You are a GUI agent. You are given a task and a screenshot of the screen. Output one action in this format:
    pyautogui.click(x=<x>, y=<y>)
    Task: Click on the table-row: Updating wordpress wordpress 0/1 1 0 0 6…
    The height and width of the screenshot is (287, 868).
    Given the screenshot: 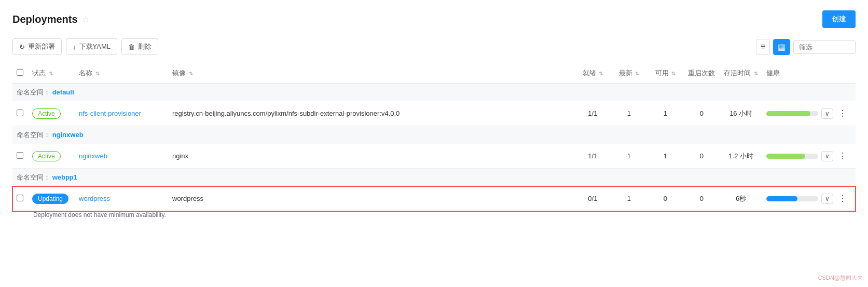 What is the action you would take?
    pyautogui.click(x=434, y=199)
    